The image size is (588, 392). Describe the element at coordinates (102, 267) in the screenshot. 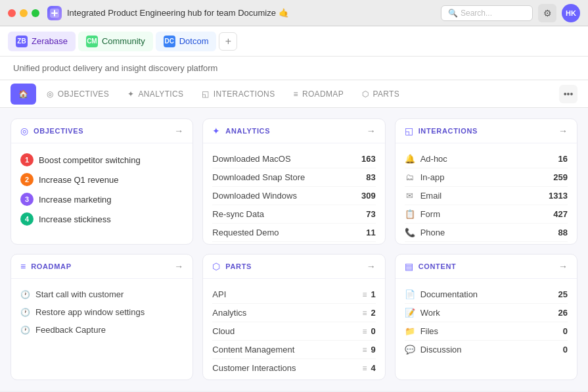

I see `roadmap-card-header: ≡ ROADMAP →` at that location.